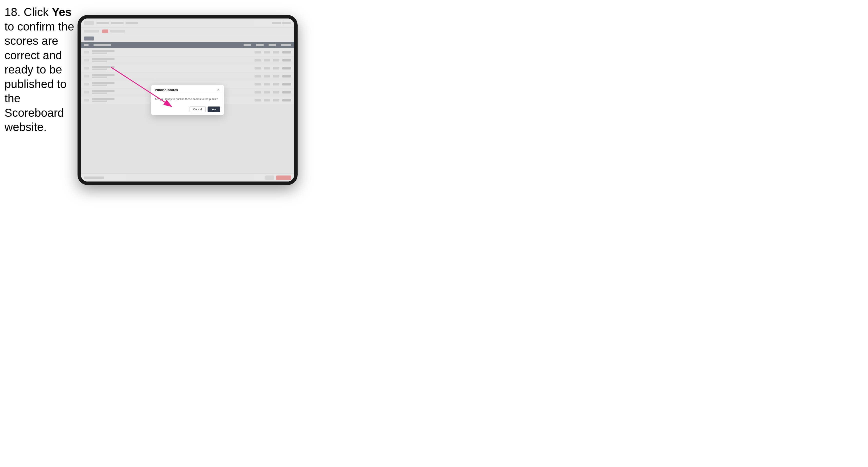  Describe the element at coordinates (197, 109) in the screenshot. I see `dialog-cancel-button: Cancel` at that location.